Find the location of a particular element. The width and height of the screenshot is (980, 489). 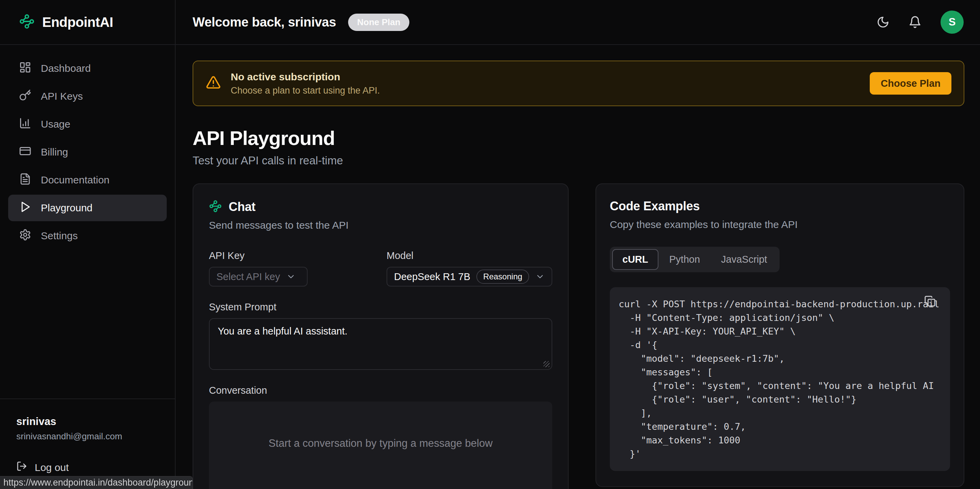

avatar: S is located at coordinates (952, 22).